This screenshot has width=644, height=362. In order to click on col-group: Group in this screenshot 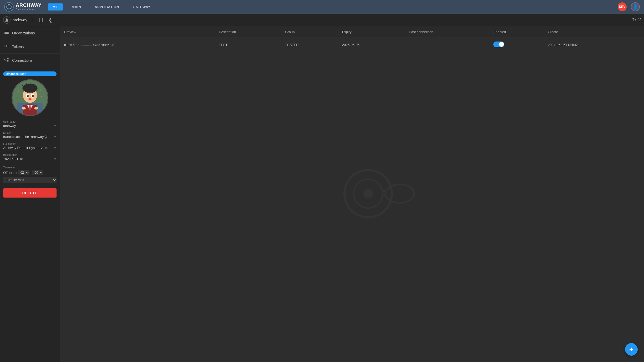, I will do `click(309, 32)`.